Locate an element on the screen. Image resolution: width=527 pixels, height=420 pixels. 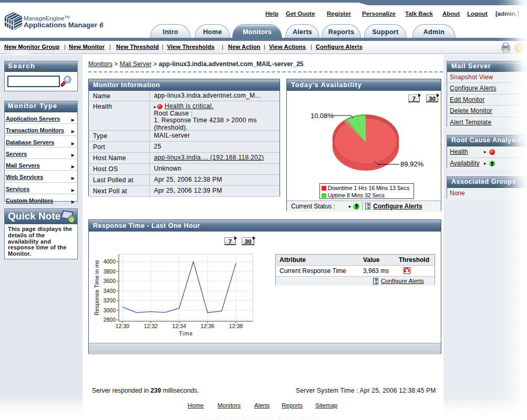
svg-text: 12:38 is located at coordinates (236, 326).